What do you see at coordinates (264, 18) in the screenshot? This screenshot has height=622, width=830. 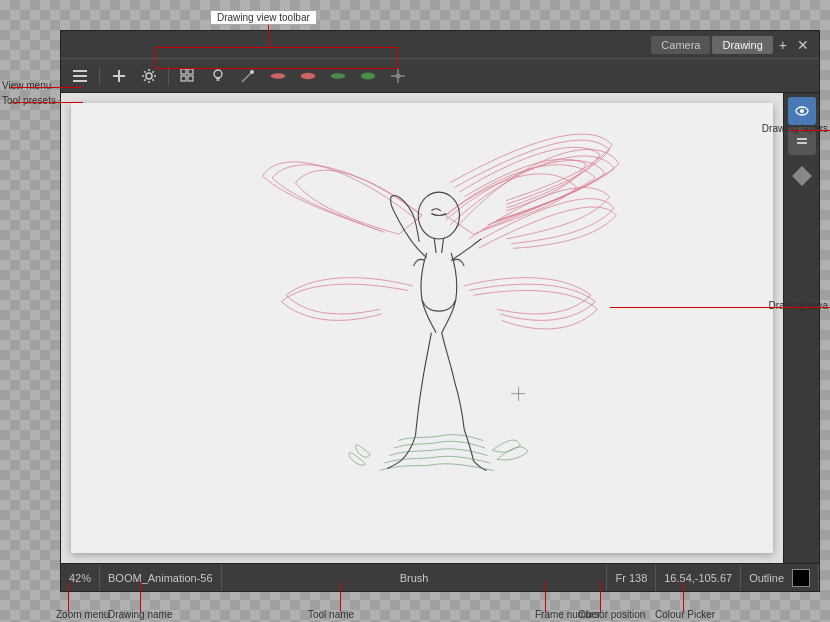 I see `toolbar-label-box: Drawing view toolbar` at bounding box center [264, 18].